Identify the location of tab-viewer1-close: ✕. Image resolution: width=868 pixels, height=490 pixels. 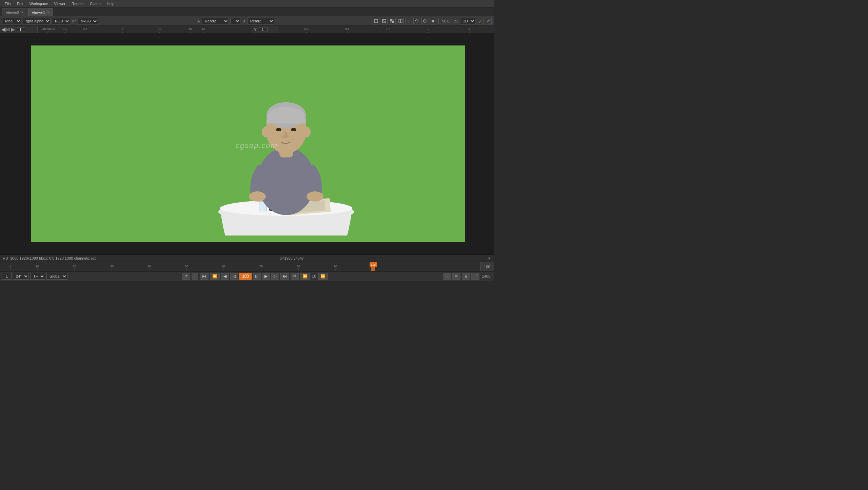
(48, 12).